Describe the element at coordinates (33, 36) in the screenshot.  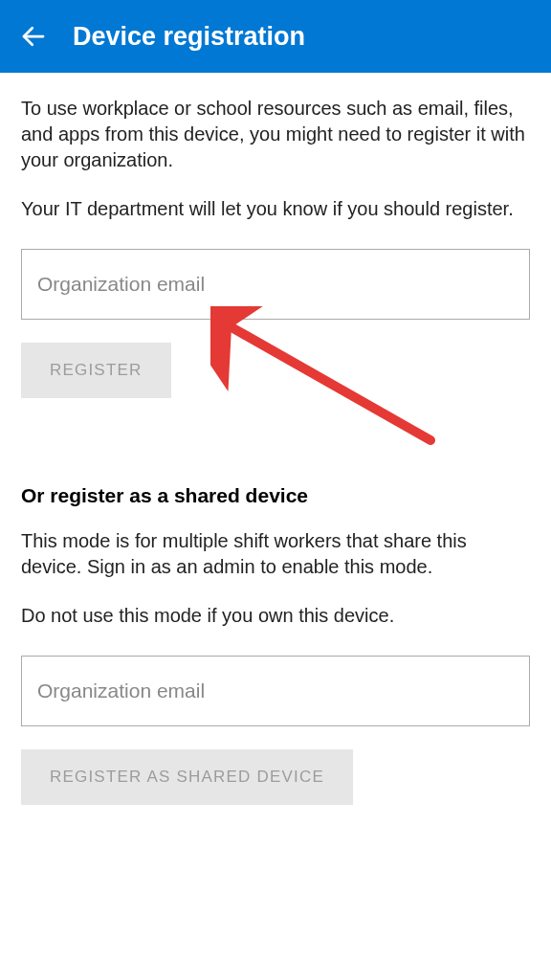
I see `back-arrow-icon` at that location.